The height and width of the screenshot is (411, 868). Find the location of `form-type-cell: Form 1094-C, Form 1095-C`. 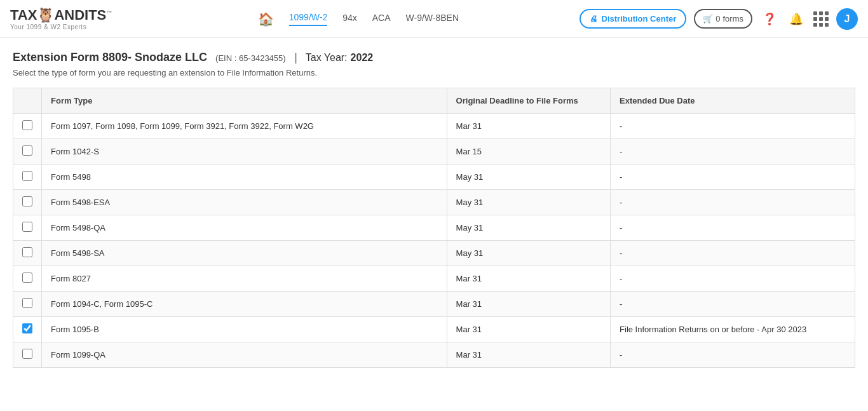

form-type-cell: Form 1094-C, Form 1095-C is located at coordinates (245, 304).